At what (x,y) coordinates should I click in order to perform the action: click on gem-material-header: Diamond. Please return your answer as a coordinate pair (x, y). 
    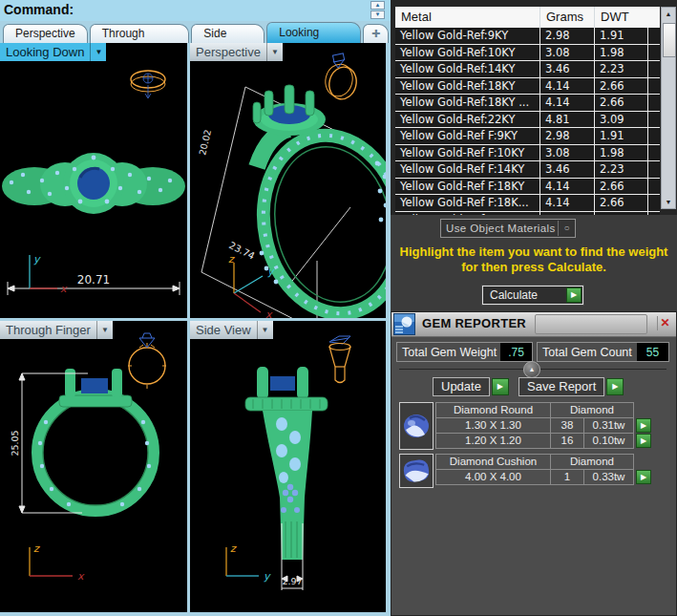
    Looking at the image, I should click on (592, 411).